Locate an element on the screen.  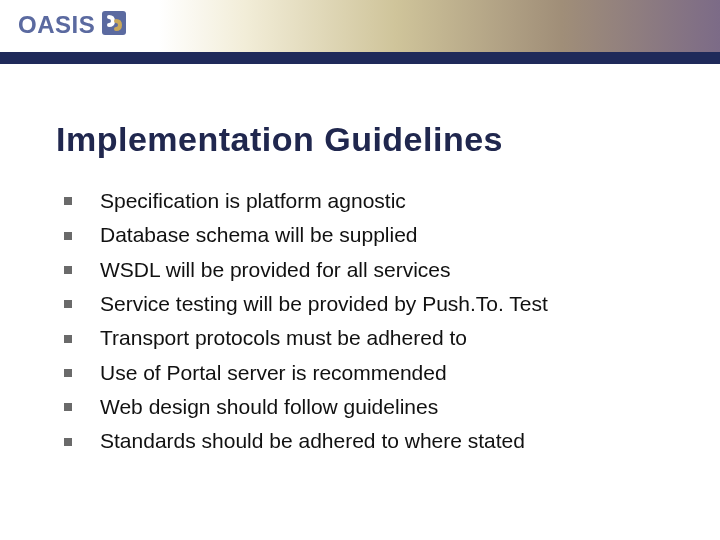
logo-mark-icon is located at coordinates (114, 25).